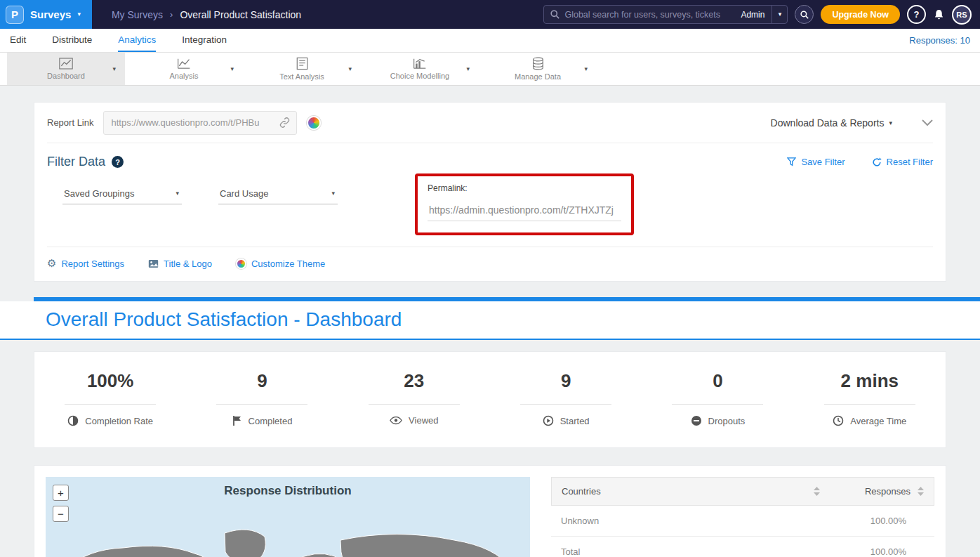 Image resolution: width=980 pixels, height=557 pixels. What do you see at coordinates (302, 77) in the screenshot?
I see `toolbar-item-label: Text Analysis` at bounding box center [302, 77].